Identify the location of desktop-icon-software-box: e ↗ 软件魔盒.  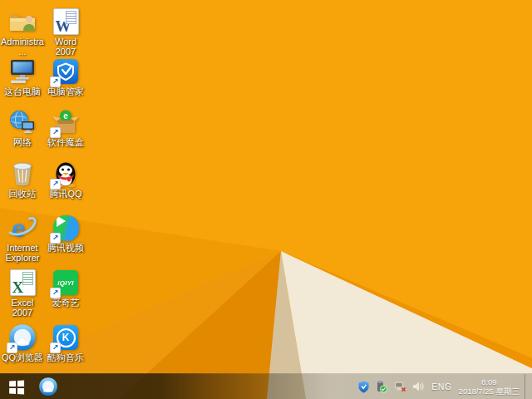
(66, 128).